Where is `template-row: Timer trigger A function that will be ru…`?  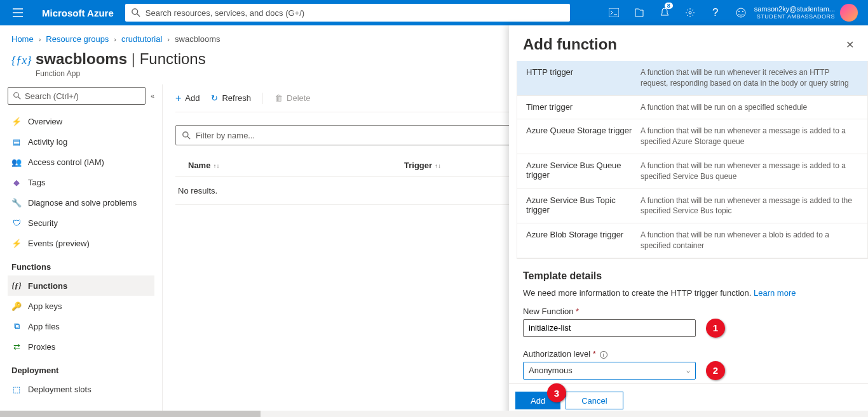
template-row: Timer trigger A function that will be ru… is located at coordinates (693, 107).